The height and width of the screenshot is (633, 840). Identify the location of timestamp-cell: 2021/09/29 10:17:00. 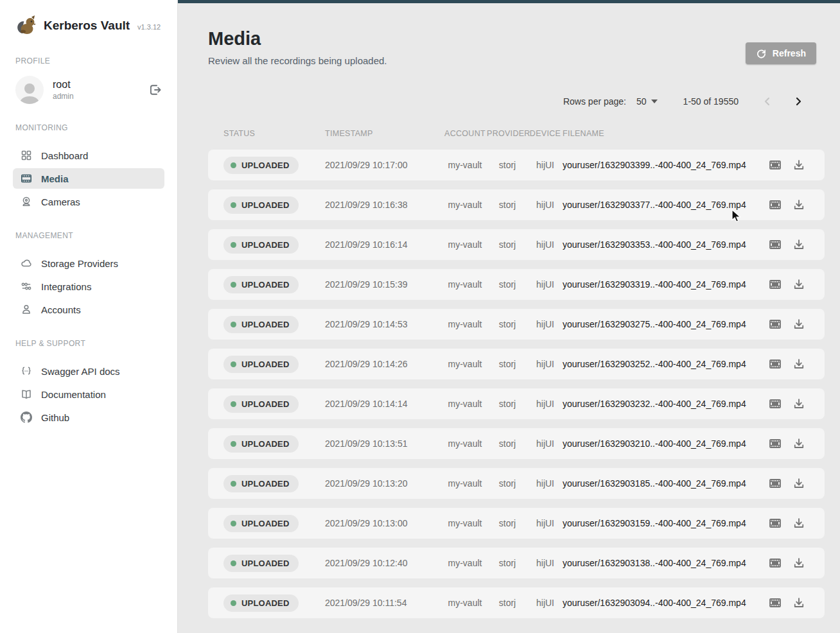
(384, 165).